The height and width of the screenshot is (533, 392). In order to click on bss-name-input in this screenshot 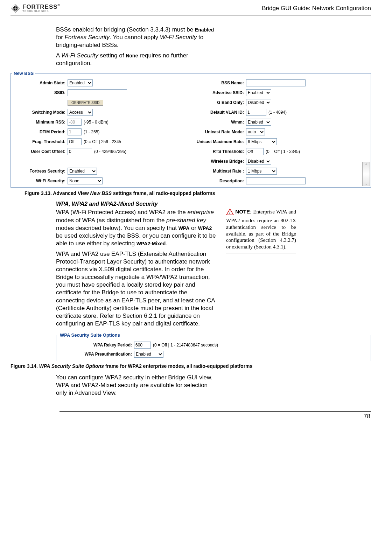, I will do `click(276, 83)`.